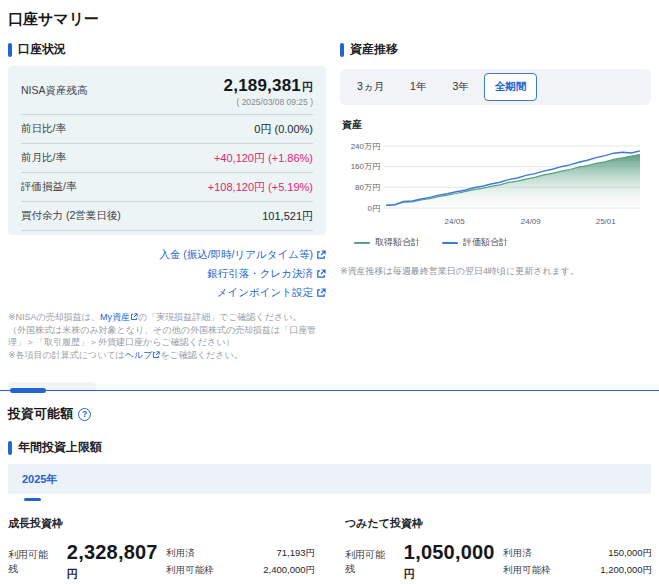 This screenshot has width=659, height=584. I want to click on asset-chart: 0円80万円160万円240万円24/0524/0925/01, so click(496, 182).